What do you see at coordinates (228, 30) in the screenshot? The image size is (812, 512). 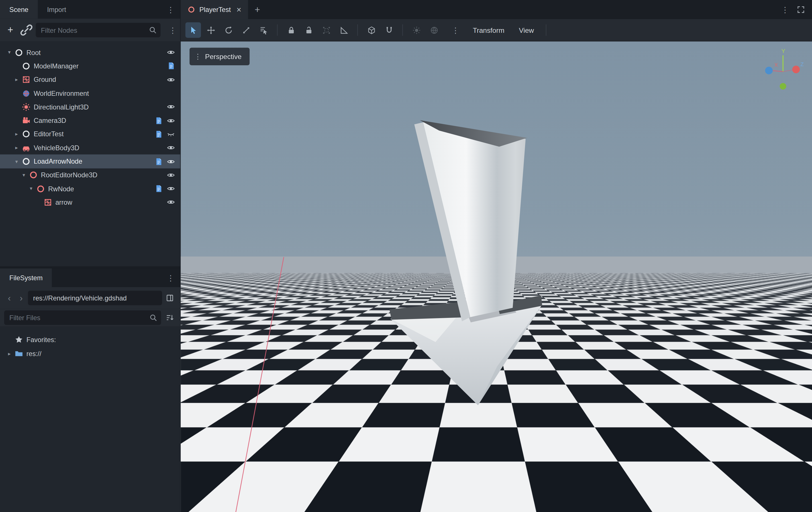 I see `rotate-tool` at bounding box center [228, 30].